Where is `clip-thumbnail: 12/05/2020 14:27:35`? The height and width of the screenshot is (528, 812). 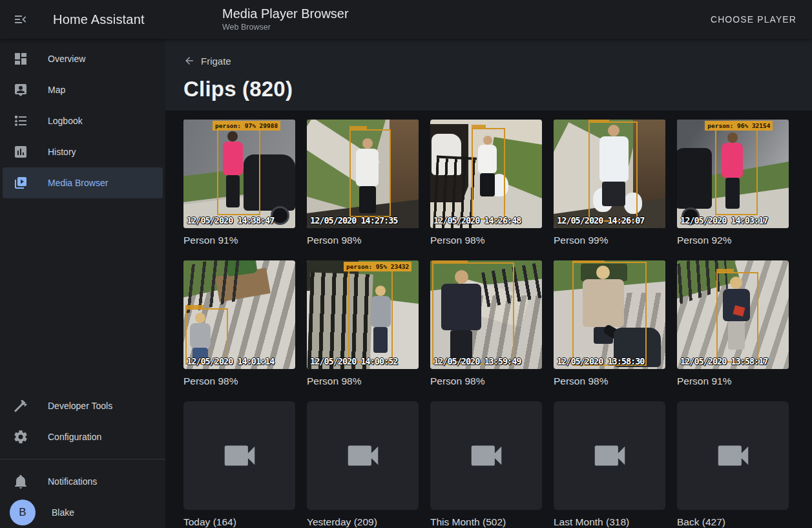
clip-thumbnail: 12/05/2020 14:27:35 is located at coordinates (363, 174).